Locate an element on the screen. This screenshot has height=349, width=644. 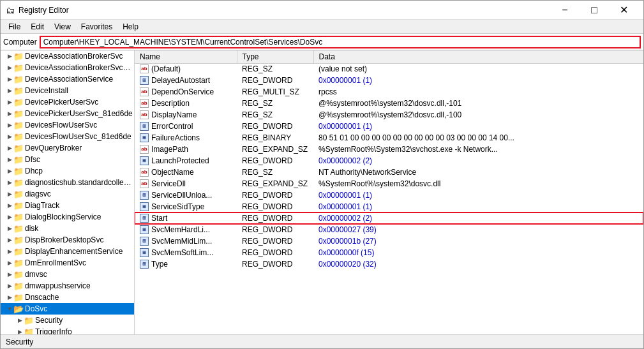
table-row: abServiceDllREG_EXPAND_SZ%SystemRoot%\sy… is located at coordinates (389, 184).